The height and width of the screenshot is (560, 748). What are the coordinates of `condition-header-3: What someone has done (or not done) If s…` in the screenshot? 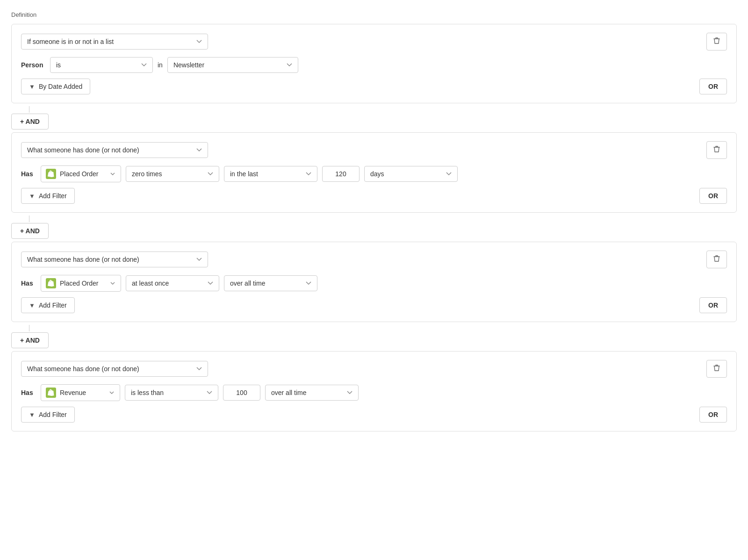 It's located at (374, 259).